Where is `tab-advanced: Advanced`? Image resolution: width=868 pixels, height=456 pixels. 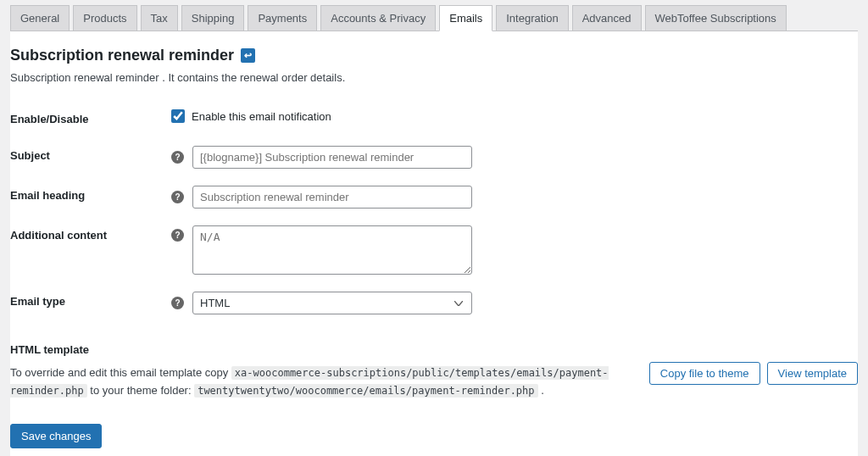 tab-advanced: Advanced is located at coordinates (607, 19).